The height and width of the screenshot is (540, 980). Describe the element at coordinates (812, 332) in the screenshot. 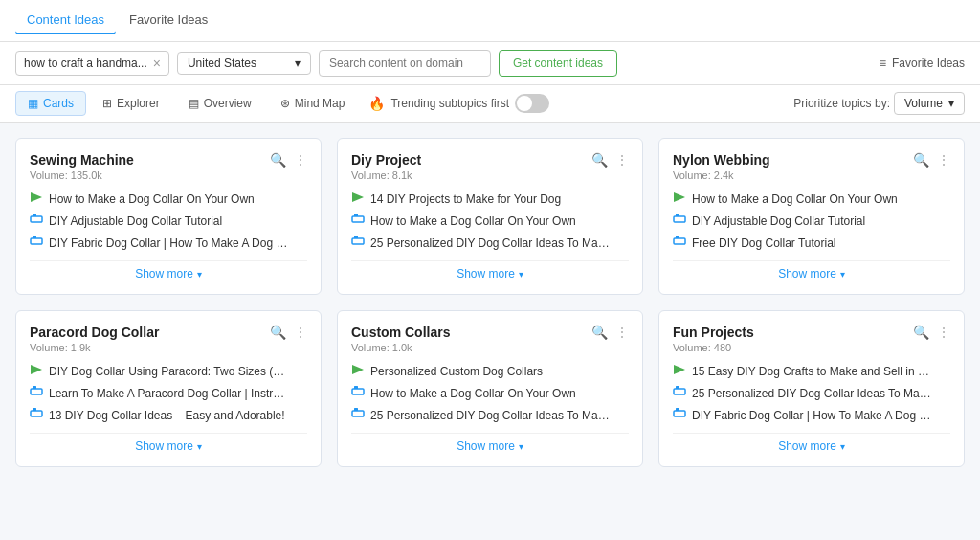

I see `card-fun-projects-header: Fun Projects🔍⋮` at that location.